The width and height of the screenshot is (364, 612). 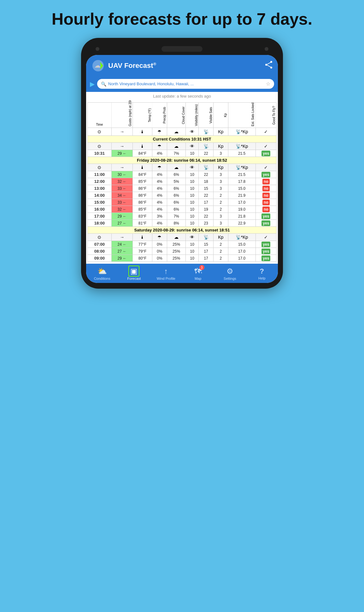 What do you see at coordinates (206, 182) in the screenshot?
I see `cell-sats: 18` at bounding box center [206, 182].